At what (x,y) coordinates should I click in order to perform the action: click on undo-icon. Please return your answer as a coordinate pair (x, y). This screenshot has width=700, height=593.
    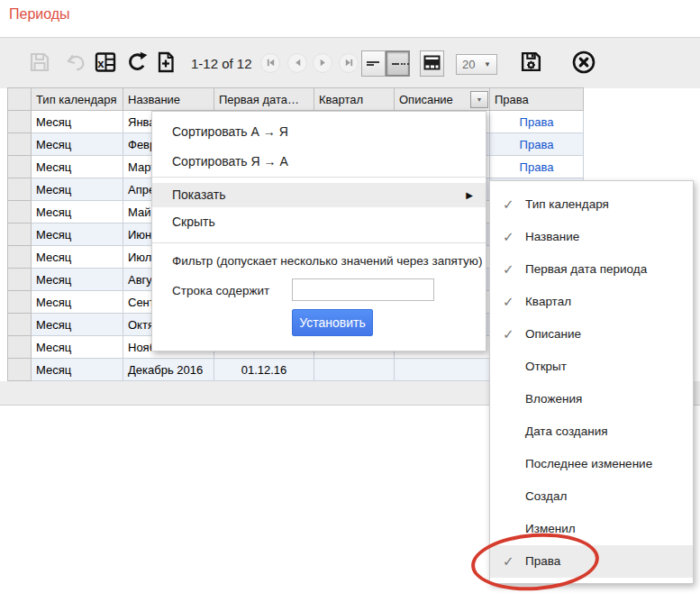
    Looking at the image, I should click on (76, 63).